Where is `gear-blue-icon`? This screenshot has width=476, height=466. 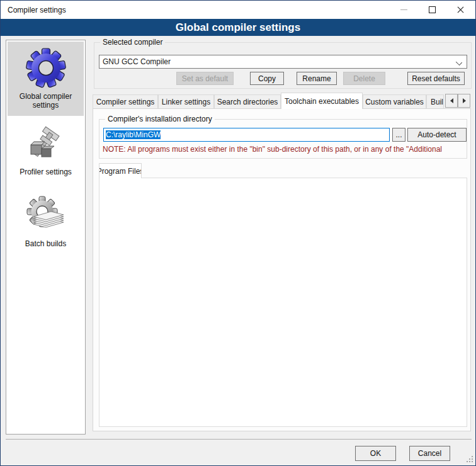 gear-blue-icon is located at coordinates (45, 66).